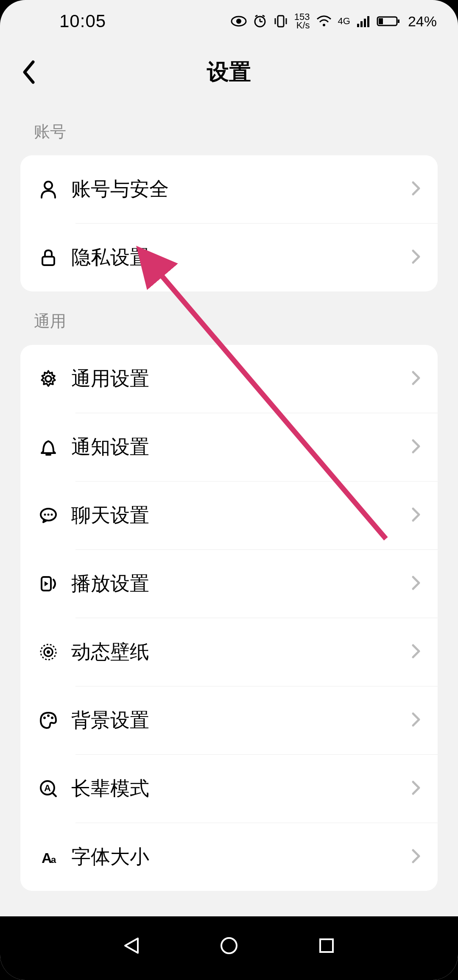 This screenshot has width=458, height=980. What do you see at coordinates (241, 857) in the screenshot?
I see `item-label: 字体大小` at bounding box center [241, 857].